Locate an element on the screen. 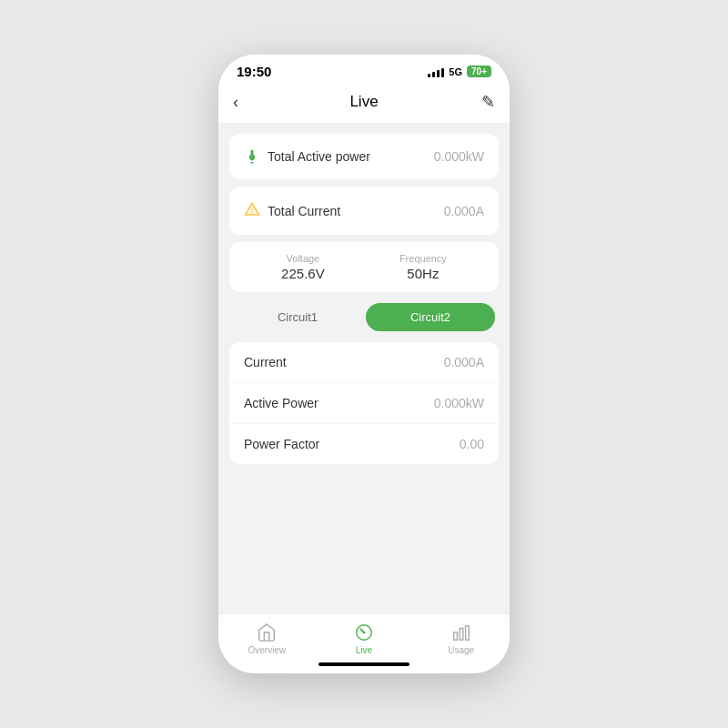 This screenshot has height=728, width=728. signal-icon is located at coordinates (436, 72).